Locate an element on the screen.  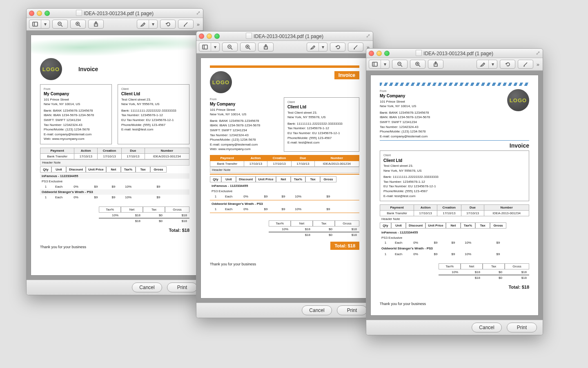
grand-total: Total: $18 is located at coordinates (454, 287).